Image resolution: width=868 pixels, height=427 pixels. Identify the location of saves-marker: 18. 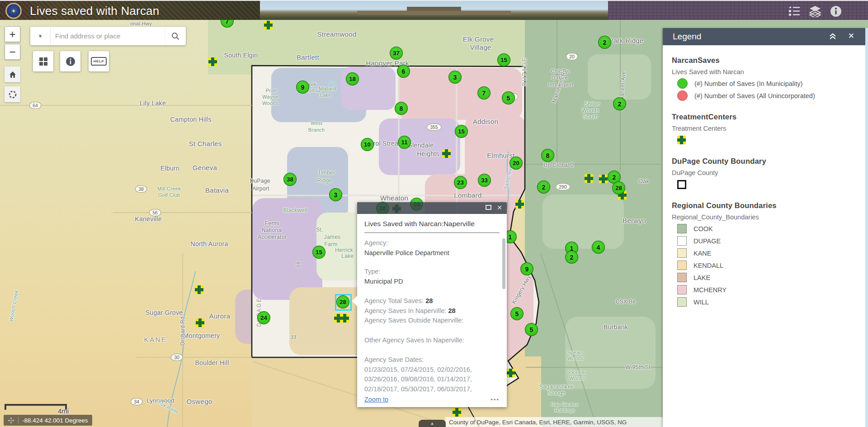
(353, 79).